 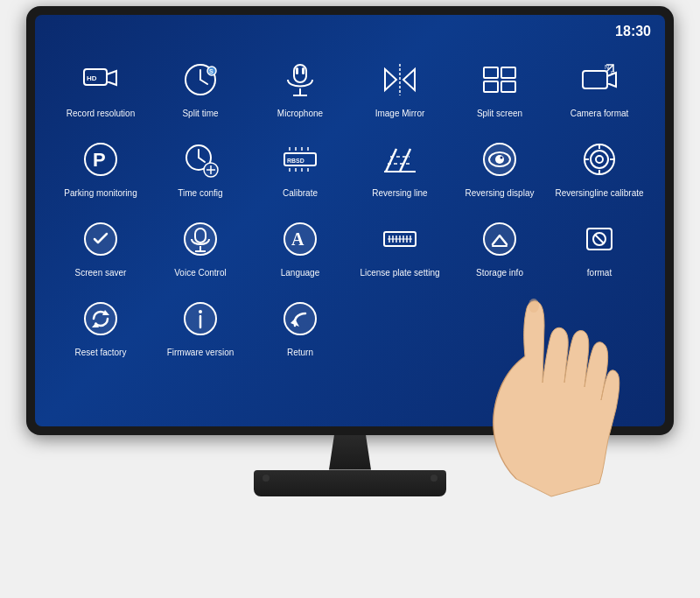 I want to click on storage-icon, so click(x=500, y=239).